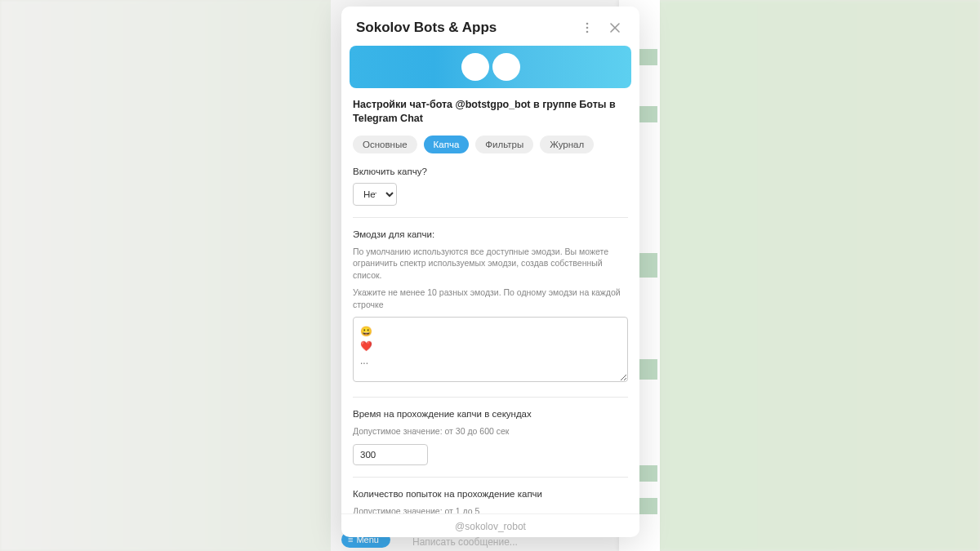  I want to click on close-icon, so click(615, 28).